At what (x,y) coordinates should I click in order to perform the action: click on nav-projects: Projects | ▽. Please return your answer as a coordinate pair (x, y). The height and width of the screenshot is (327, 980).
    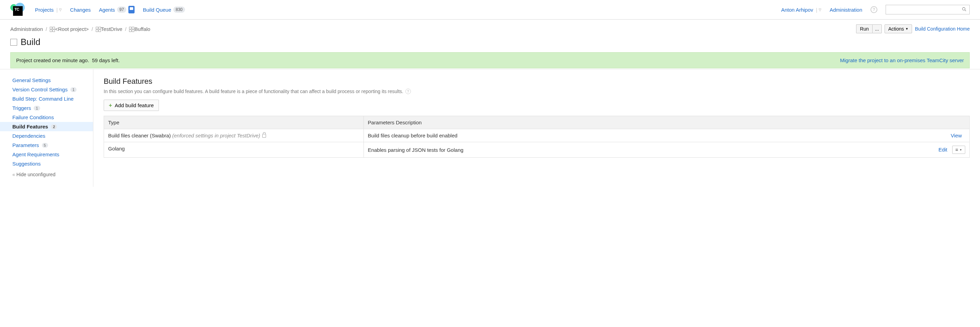
    Looking at the image, I should click on (48, 10).